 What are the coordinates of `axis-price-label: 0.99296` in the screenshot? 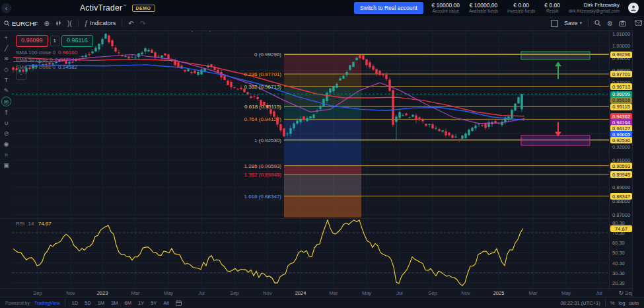 It's located at (621, 55).